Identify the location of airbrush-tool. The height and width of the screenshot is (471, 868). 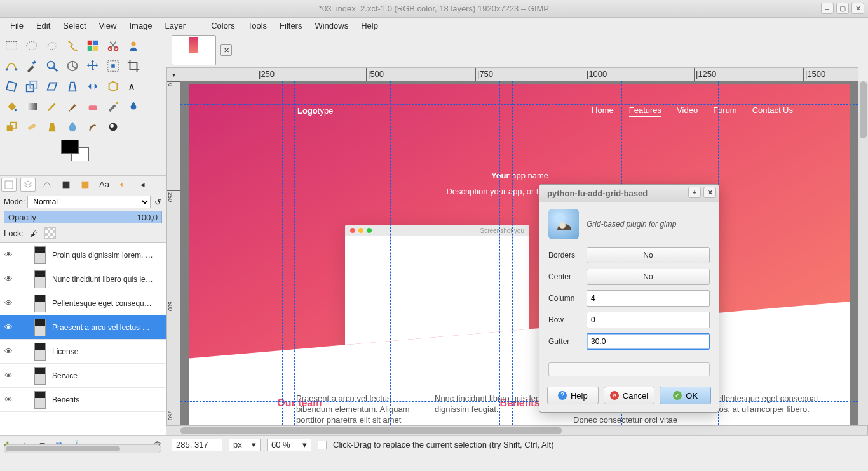
(113, 107).